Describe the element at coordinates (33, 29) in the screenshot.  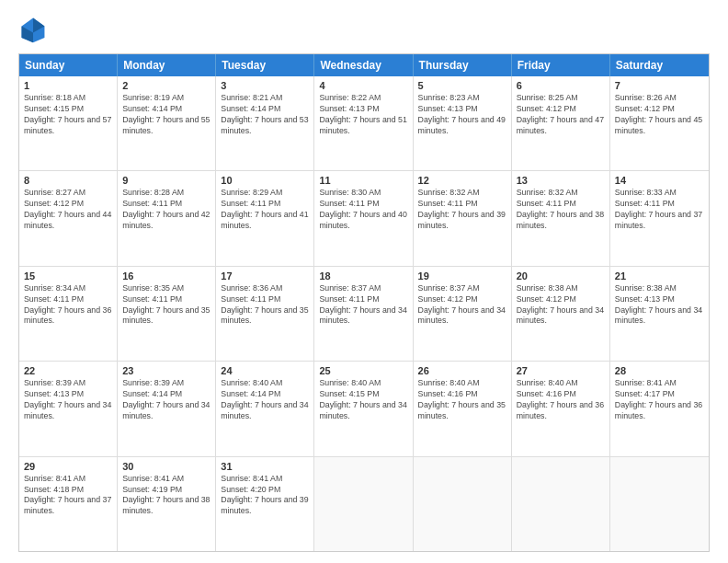
I see `logo-icon` at that location.